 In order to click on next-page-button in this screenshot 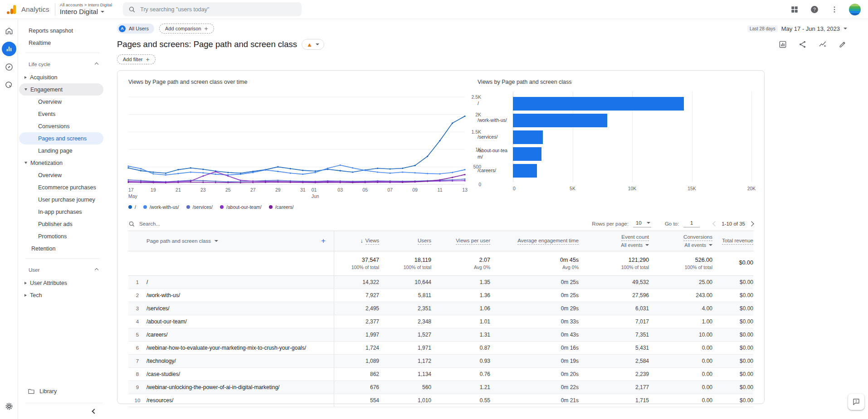, I will do `click(751, 224)`.